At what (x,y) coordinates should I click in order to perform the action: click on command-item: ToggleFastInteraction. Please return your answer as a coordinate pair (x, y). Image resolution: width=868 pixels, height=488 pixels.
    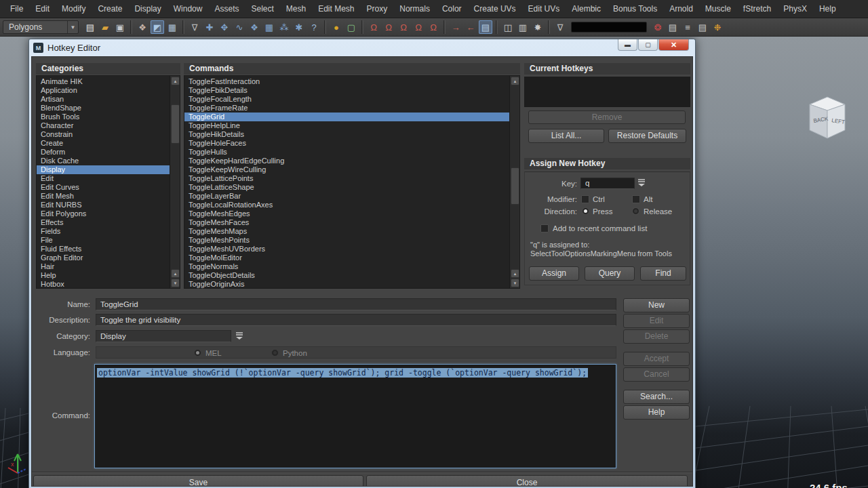
    Looking at the image, I should click on (347, 81).